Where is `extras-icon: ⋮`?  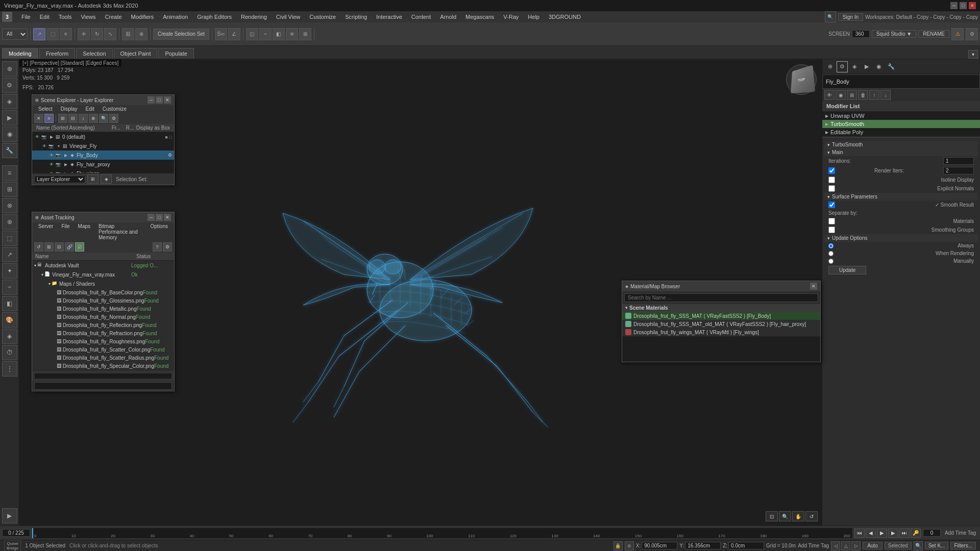
extras-icon: ⋮ is located at coordinates (10, 369).